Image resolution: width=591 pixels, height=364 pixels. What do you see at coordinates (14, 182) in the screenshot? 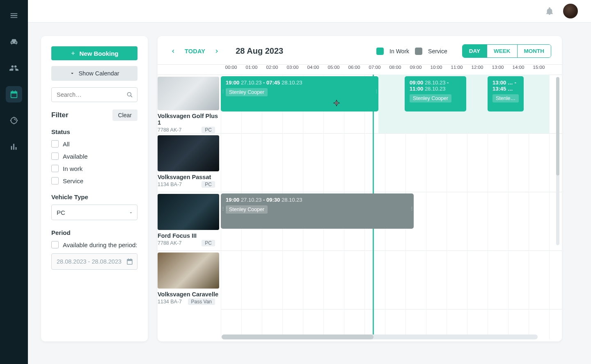
I see `side-nav` at bounding box center [14, 182].